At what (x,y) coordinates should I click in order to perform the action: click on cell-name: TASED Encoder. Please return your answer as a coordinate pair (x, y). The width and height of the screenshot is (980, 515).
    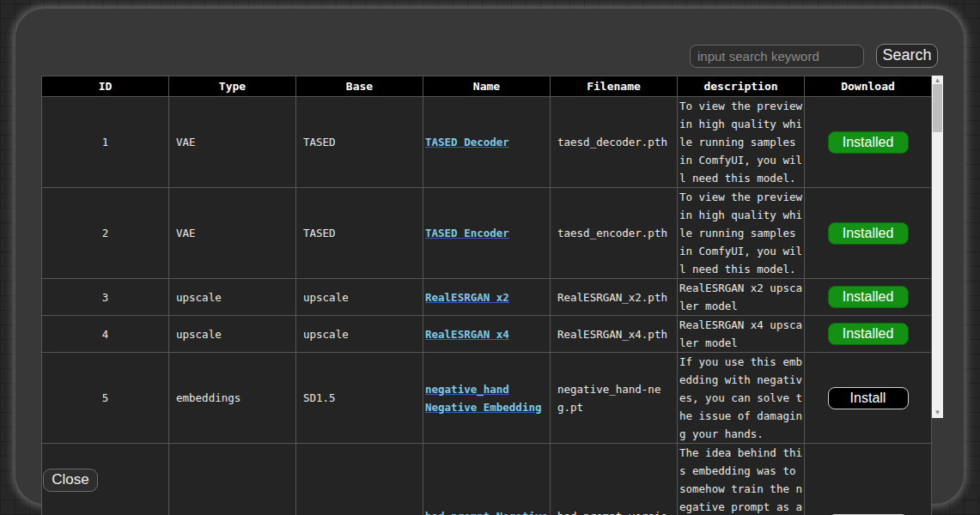
    Looking at the image, I should click on (487, 233).